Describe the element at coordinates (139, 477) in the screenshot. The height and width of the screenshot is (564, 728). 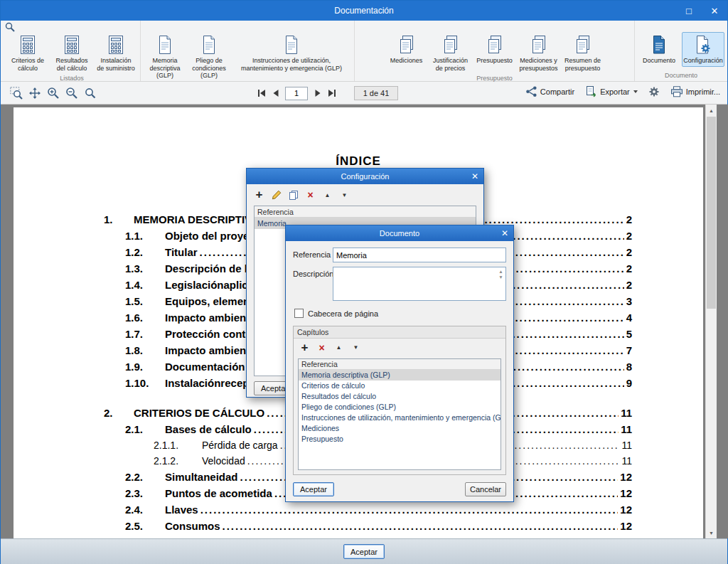
I see `toc-entry-number: 2.2.` at that location.